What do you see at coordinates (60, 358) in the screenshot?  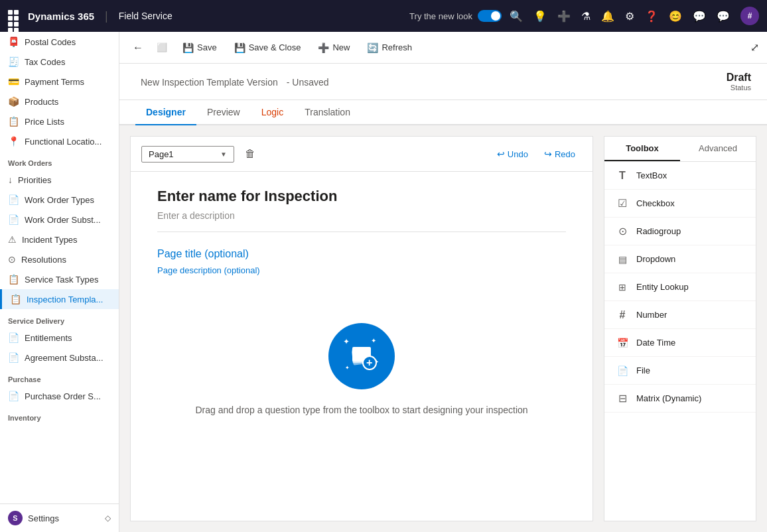 I see `sidebar-item-agreement-subst: 📄 Agreement Substa...` at bounding box center [60, 358].